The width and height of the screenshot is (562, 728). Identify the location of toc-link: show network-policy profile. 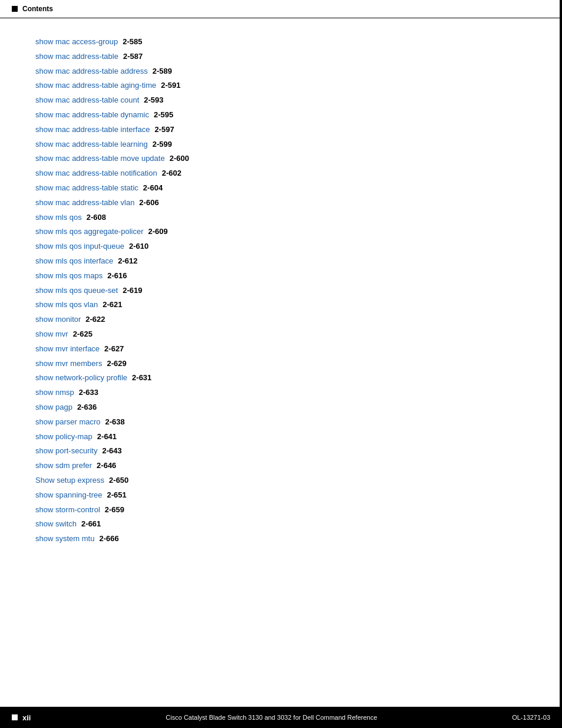
(81, 378).